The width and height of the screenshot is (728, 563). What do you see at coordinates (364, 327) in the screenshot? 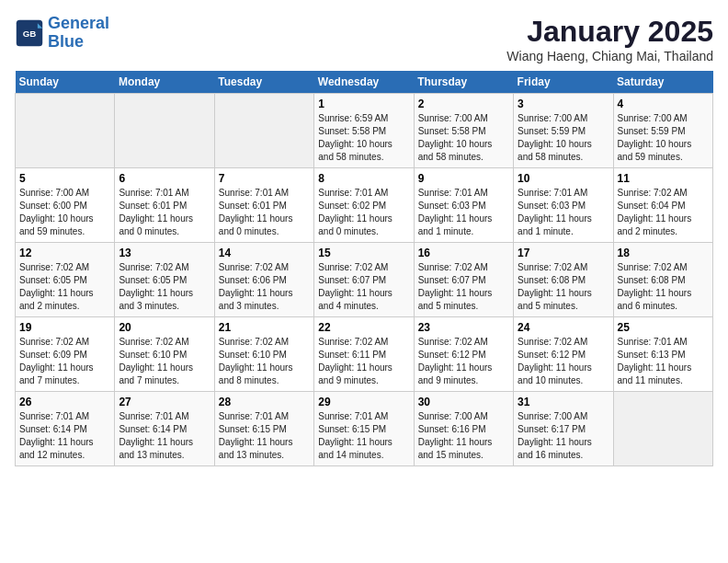
I see `day-number: 22` at bounding box center [364, 327].